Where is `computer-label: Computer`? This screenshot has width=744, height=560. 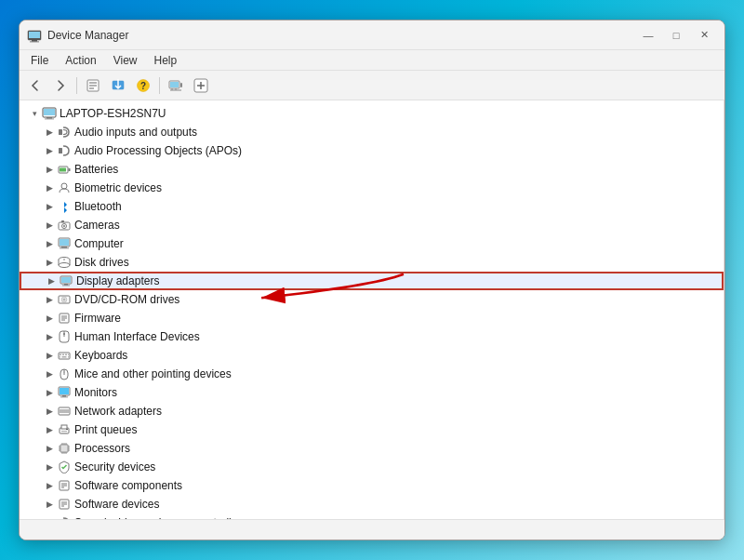
computer-label: Computer is located at coordinates (99, 244).